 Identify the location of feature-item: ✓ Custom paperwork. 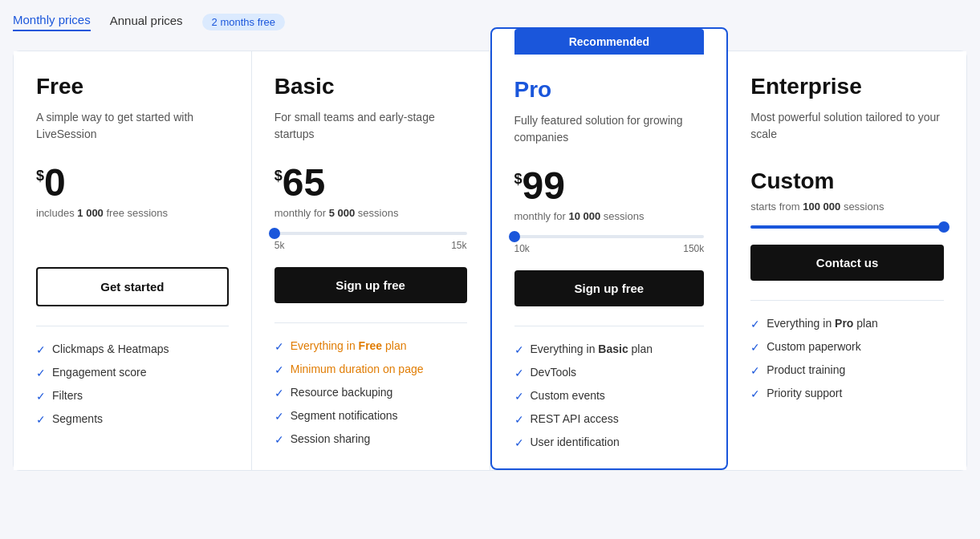
(848, 346).